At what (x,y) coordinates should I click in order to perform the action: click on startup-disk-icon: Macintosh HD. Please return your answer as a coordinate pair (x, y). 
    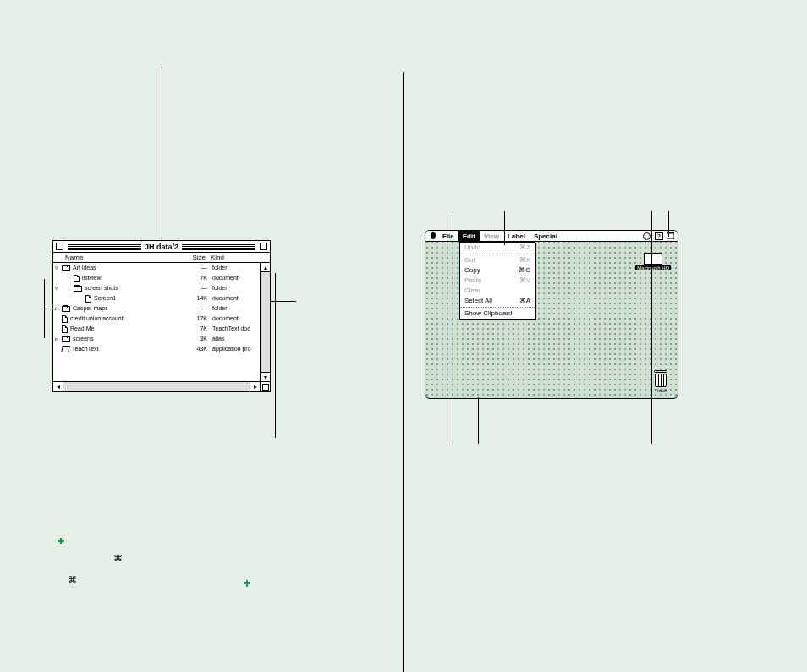
    Looking at the image, I should click on (653, 262).